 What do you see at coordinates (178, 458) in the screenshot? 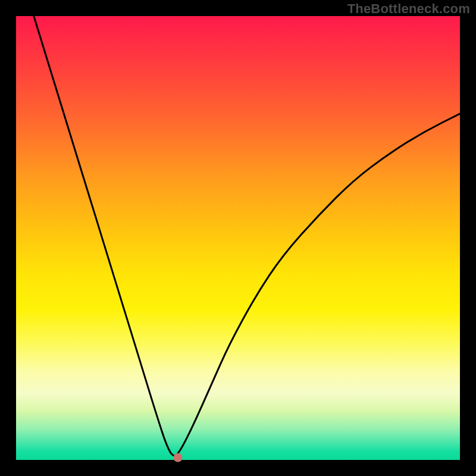
I see `minimum-marker-dot` at bounding box center [178, 458].